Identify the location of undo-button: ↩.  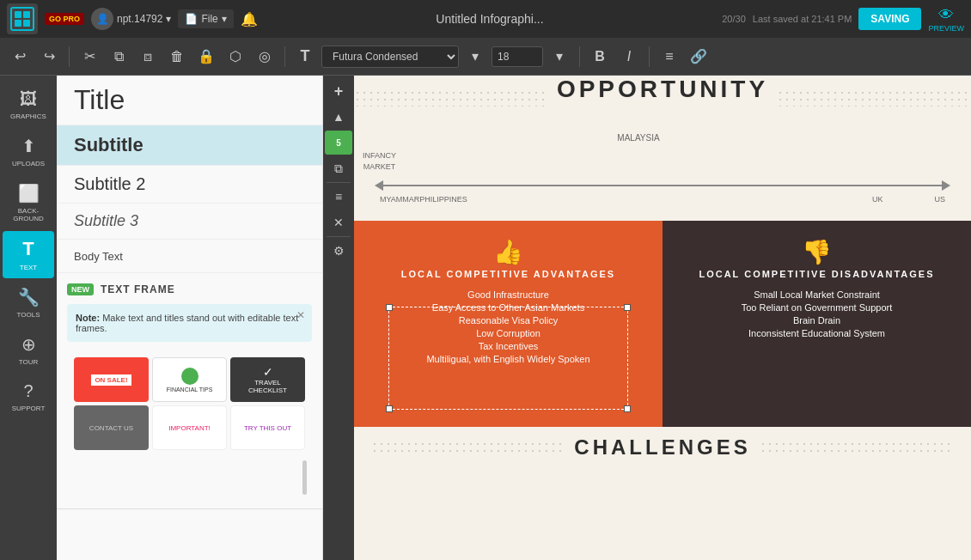
(20, 57).